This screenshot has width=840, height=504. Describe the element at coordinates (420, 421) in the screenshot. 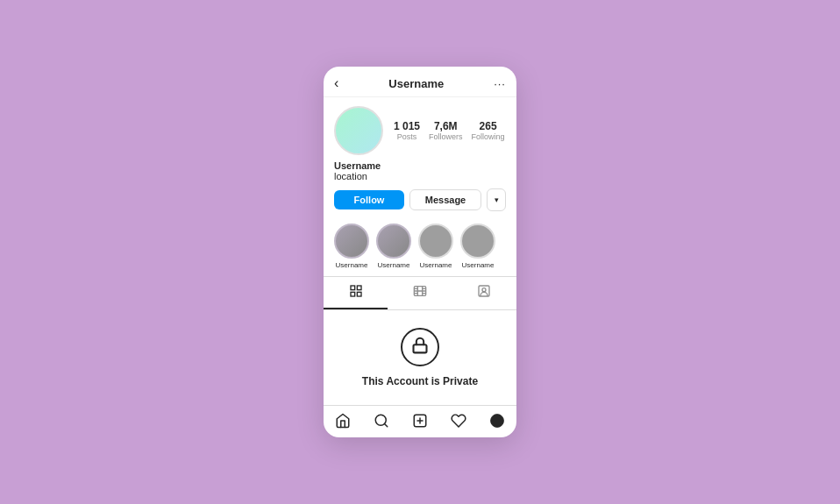

I see `nav-add` at that location.